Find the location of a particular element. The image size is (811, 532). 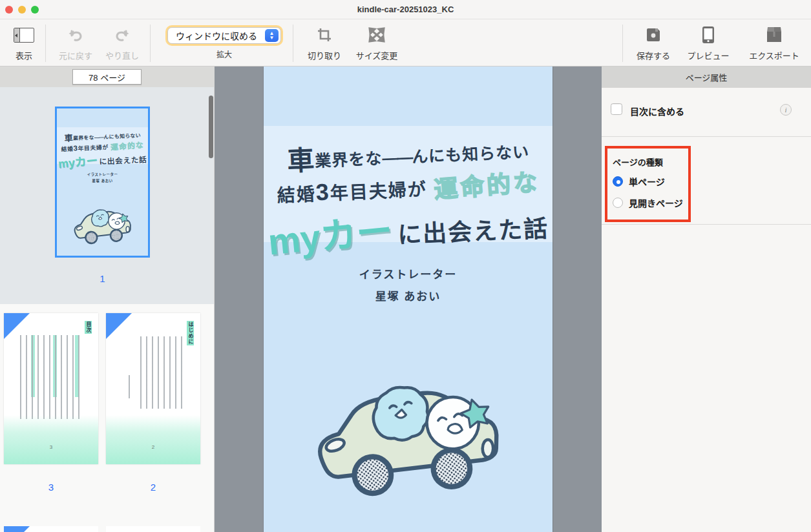

show-sidebar-label: 表示 is located at coordinates (24, 56).